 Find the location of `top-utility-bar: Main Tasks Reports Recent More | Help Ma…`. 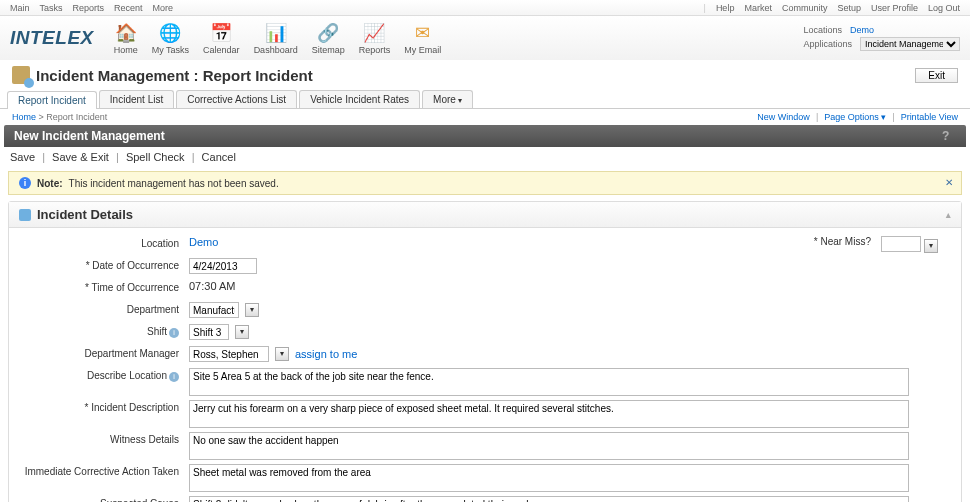

top-utility-bar: Main Tasks Reports Recent More | Help Ma… is located at coordinates (485, 8).